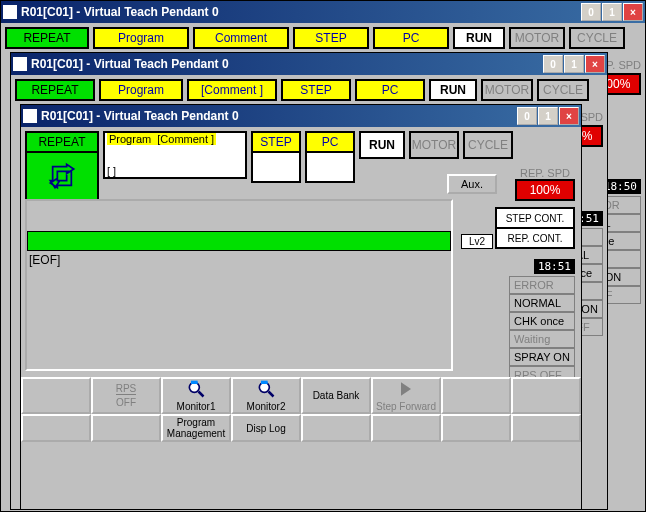  Describe the element at coordinates (276, 157) in the screenshot. I see `step-stack: STEP` at that location.